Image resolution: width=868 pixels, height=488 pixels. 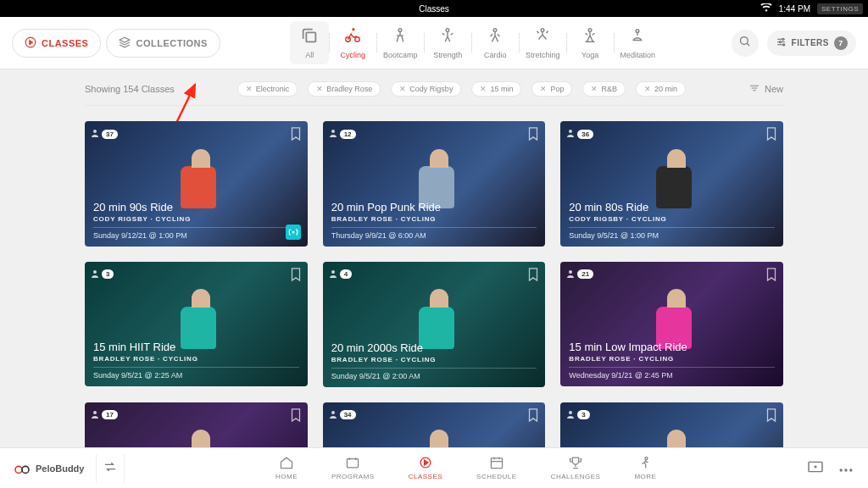 I want to click on category-strength: Strength, so click(x=448, y=42).